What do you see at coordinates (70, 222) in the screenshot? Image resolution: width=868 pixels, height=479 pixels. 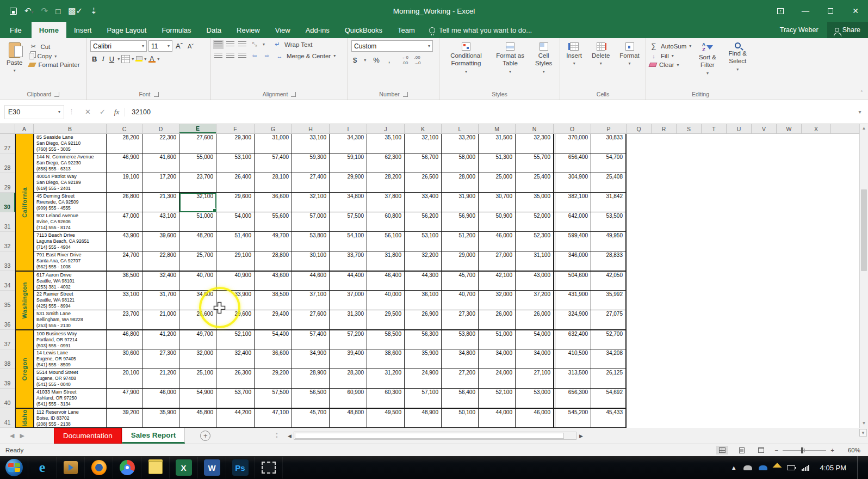 I see `cell-B31: 902 Leland AvenueIrvine, CA 92606(714) 5…` at bounding box center [70, 222].